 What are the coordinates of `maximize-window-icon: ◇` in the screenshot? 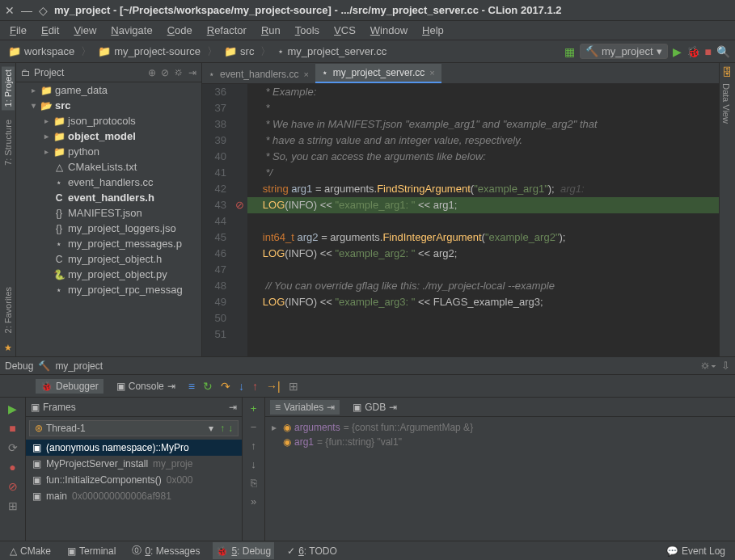 It's located at (44, 11).